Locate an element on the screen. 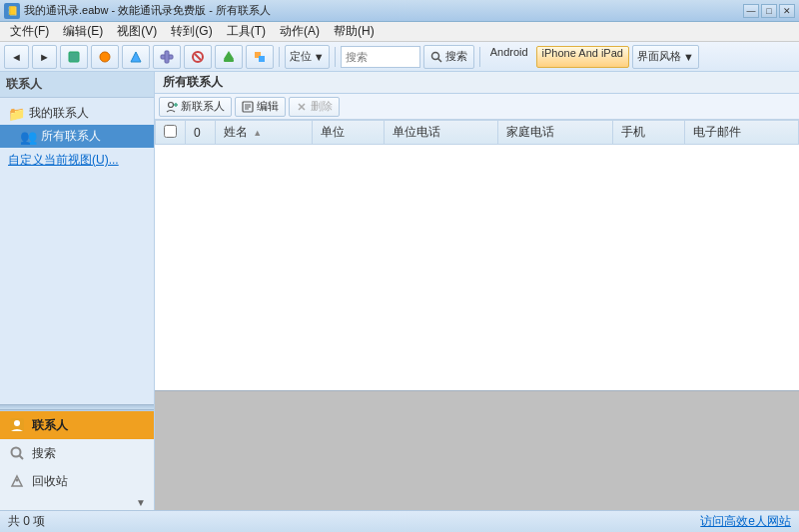 The width and height of the screenshot is (799, 532). forward-button: ► is located at coordinates (44, 57).